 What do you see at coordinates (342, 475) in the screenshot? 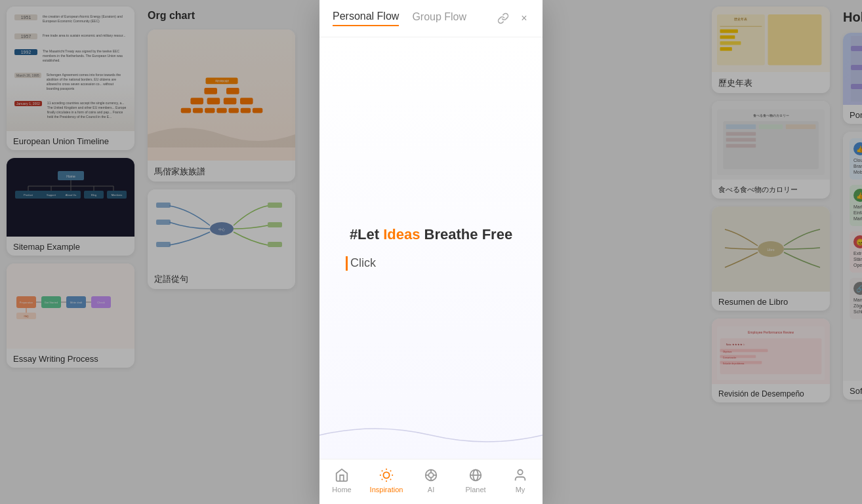
I see `home-icon` at bounding box center [342, 475].